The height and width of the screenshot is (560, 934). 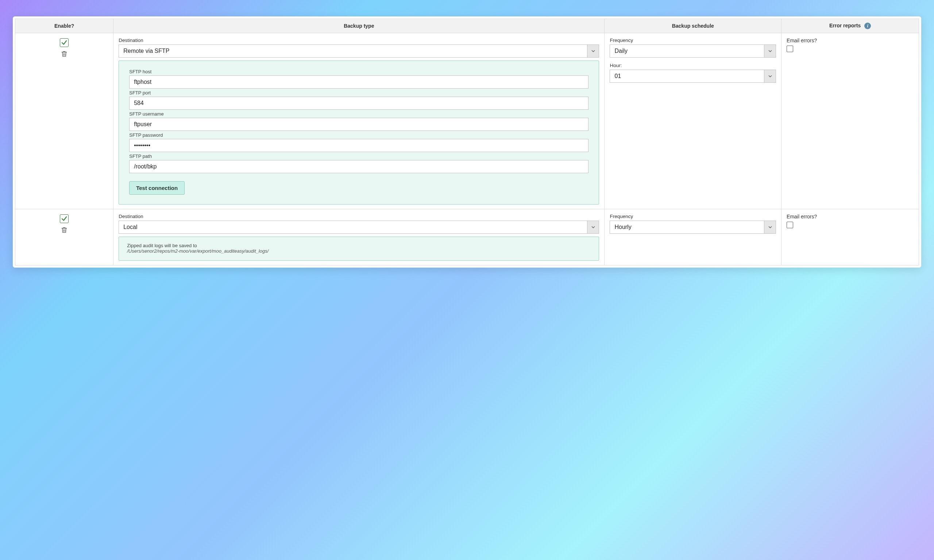 I want to click on sftp-pass-input: ••••••••, so click(x=359, y=146).